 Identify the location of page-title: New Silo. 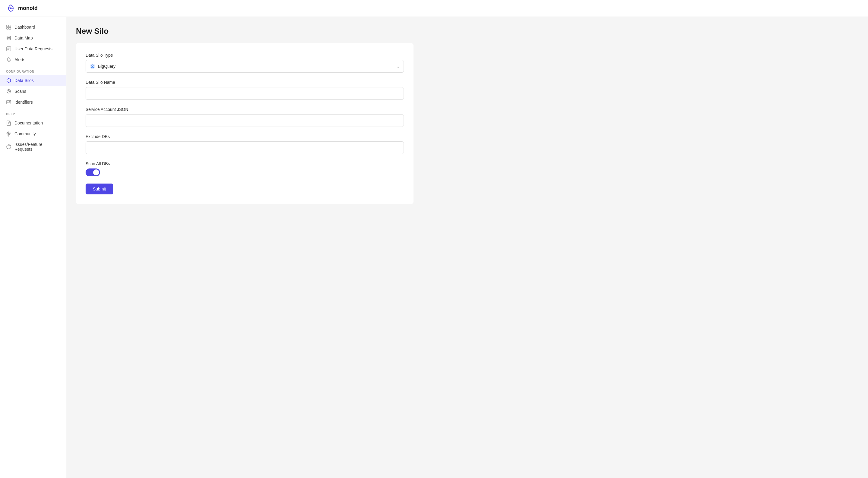
(467, 31).